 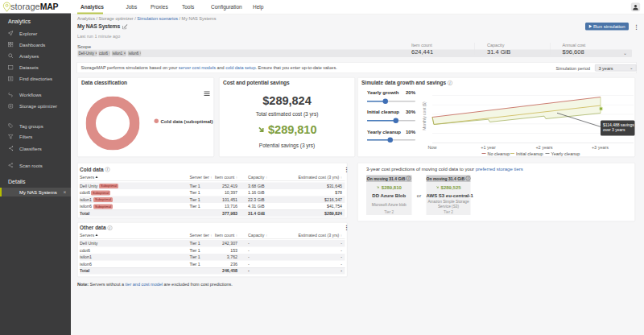 What do you see at coordinates (544, 147) in the screenshot?
I see `svg-text: +2 years` at bounding box center [544, 147].